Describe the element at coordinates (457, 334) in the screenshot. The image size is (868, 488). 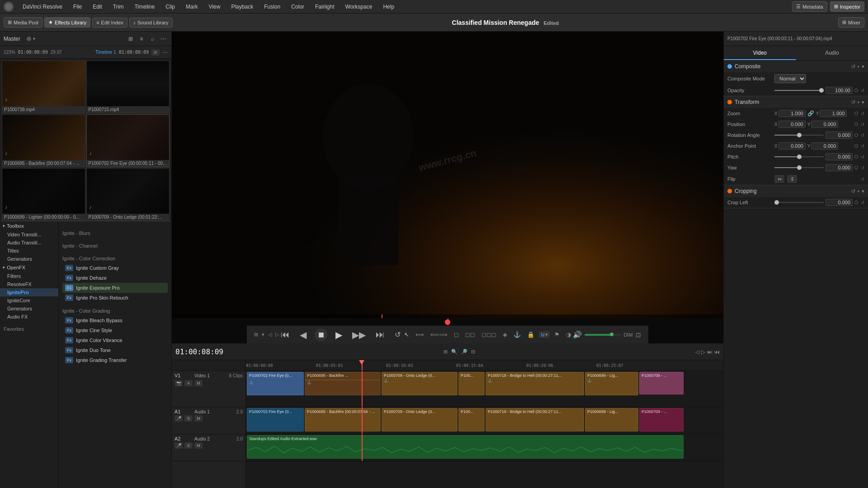
I see `blade-tool: ◻` at that location.